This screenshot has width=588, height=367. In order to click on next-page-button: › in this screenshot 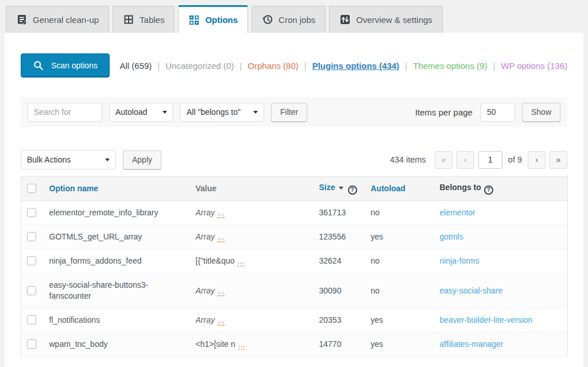, I will do `click(536, 160)`.